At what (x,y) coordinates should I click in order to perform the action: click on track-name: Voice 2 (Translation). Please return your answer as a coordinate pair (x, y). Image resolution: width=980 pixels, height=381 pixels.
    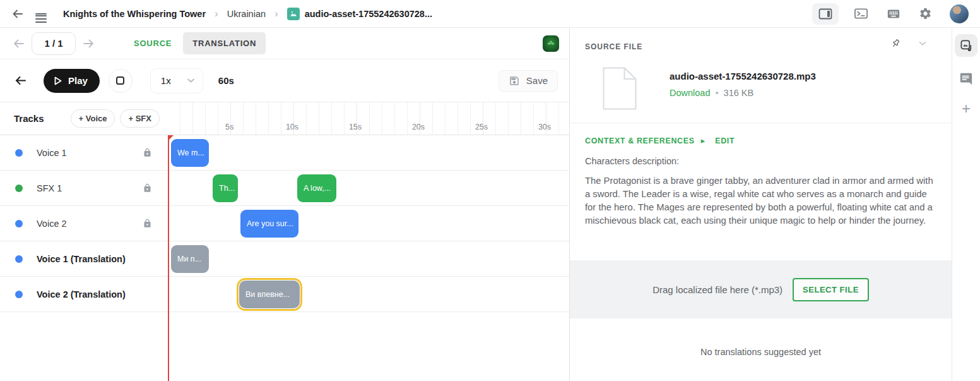
    Looking at the image, I should click on (81, 294).